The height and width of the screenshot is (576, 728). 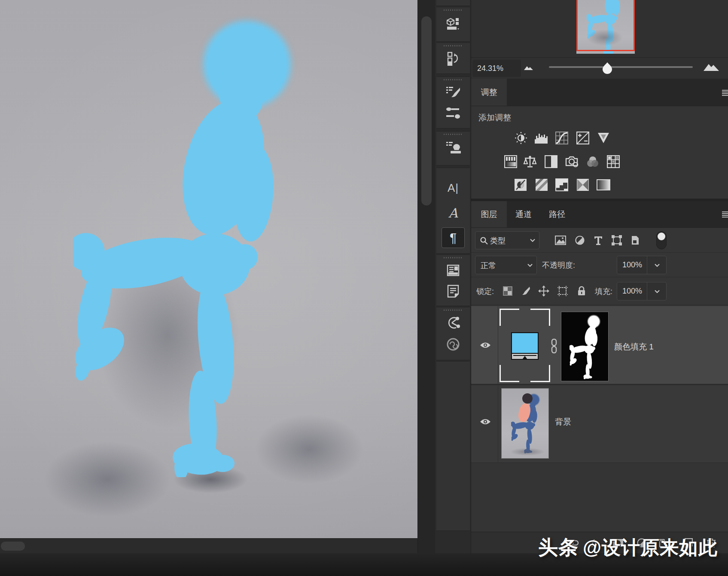 I want to click on thumb-floor-shadow, so click(x=527, y=452).